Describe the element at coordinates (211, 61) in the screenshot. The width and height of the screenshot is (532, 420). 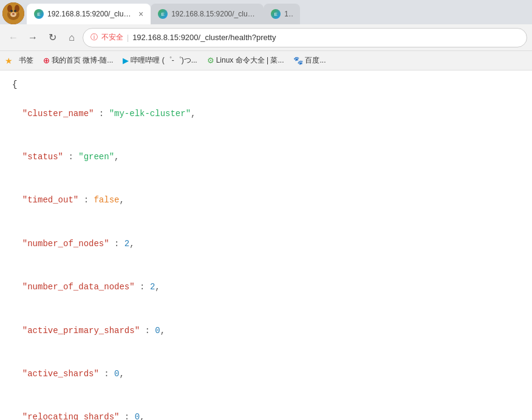
I see `linux-icon: ⚙` at that location.